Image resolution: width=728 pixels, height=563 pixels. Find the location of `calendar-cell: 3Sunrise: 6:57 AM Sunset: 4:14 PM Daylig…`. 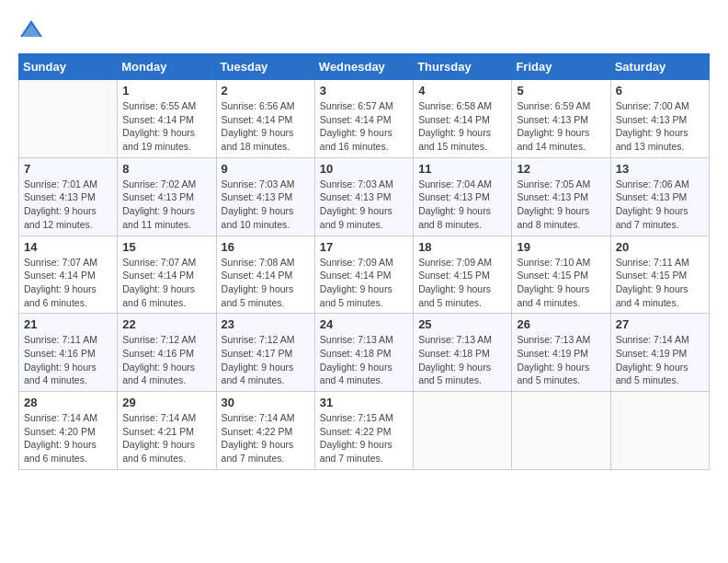

calendar-cell: 3Sunrise: 6:57 AM Sunset: 4:14 PM Daylig… is located at coordinates (364, 120).